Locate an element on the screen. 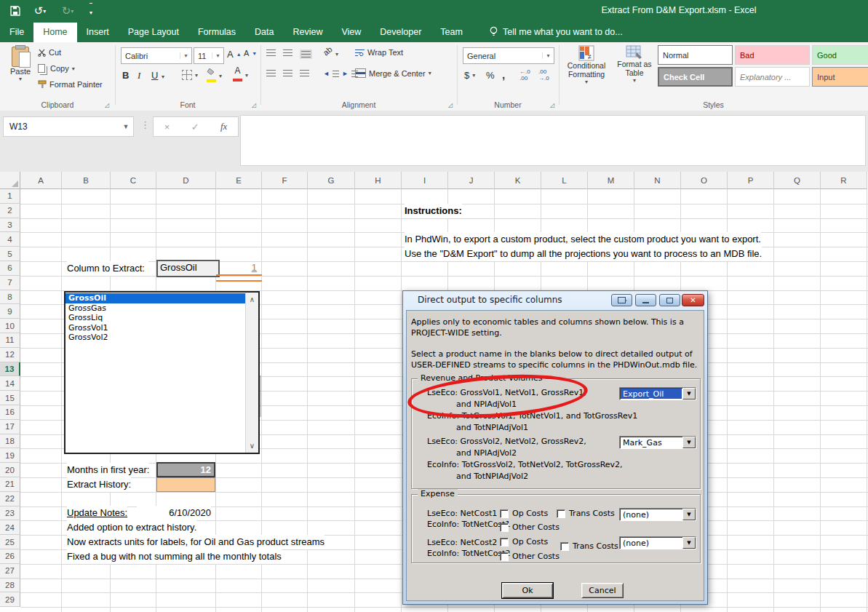  italic-button: I is located at coordinates (139, 76).